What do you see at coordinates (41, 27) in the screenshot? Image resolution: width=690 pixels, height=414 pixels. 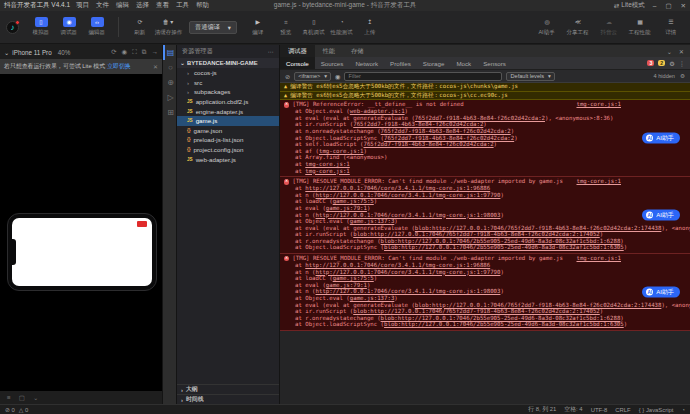 I see `toggle-模拟器: ▯模拟器` at bounding box center [41, 27].